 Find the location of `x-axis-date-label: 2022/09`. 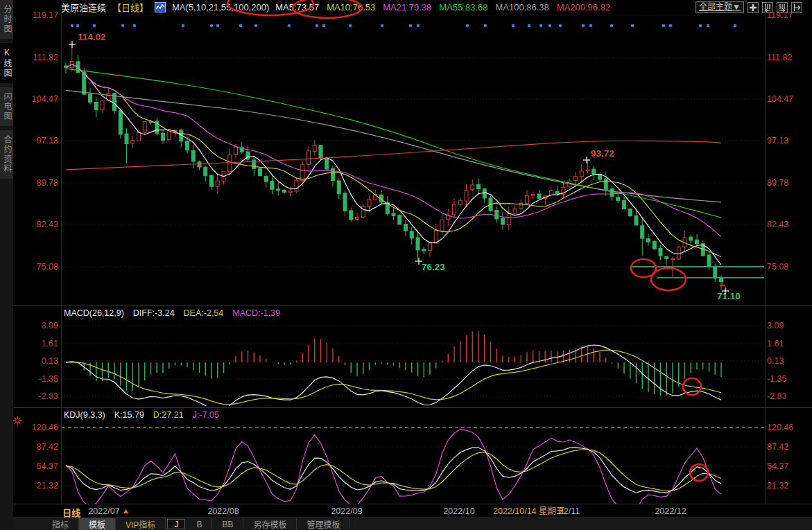

x-axis-date-label: 2022/09 is located at coordinates (347, 511).